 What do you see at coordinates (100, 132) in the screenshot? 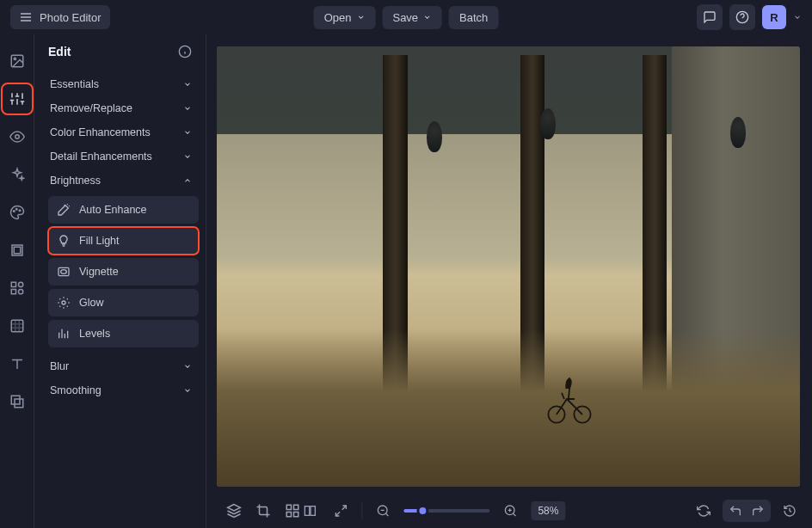
I see `section-label: Color Enhancements` at bounding box center [100, 132].